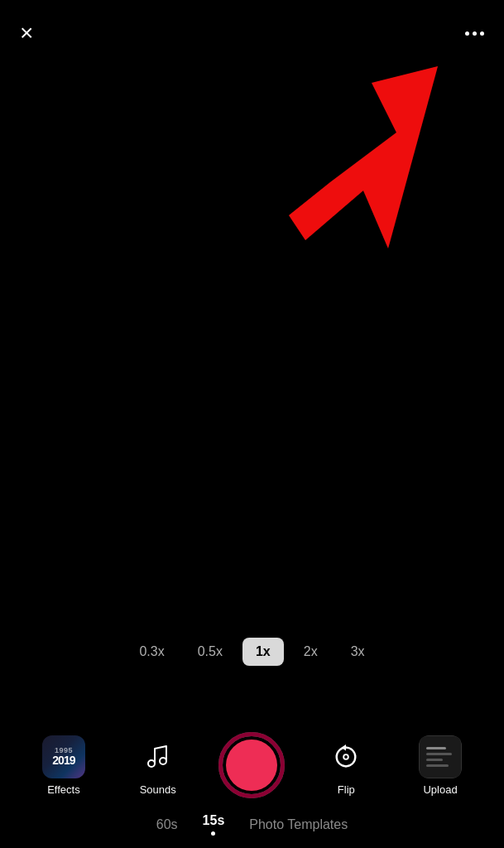  Describe the element at coordinates (252, 652) in the screenshot. I see `speed-selector: 0.3x 0.5x 1x 2x 3x` at that location.